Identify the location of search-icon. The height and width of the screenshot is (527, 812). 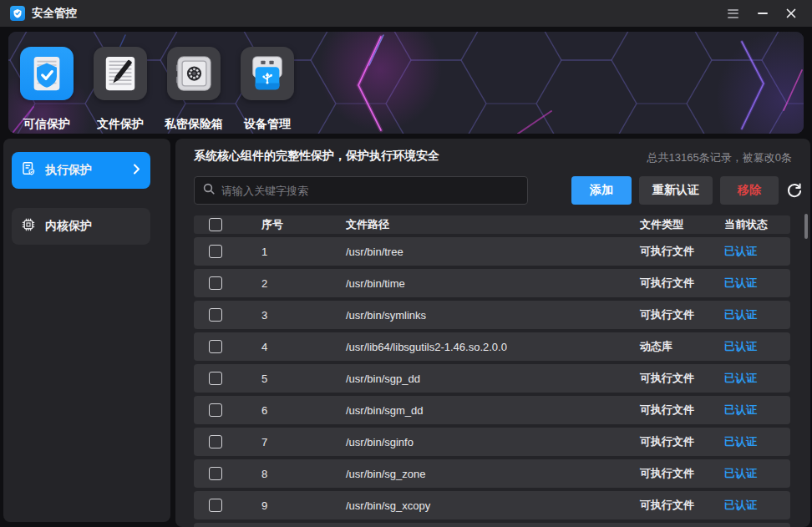
(209, 190).